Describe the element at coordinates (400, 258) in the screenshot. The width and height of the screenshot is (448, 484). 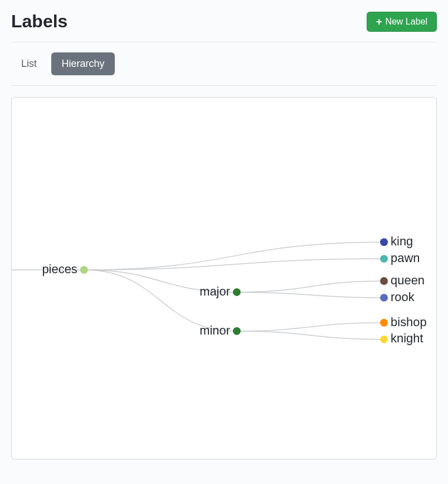
I see `tree-node-pawn: pawn` at that location.